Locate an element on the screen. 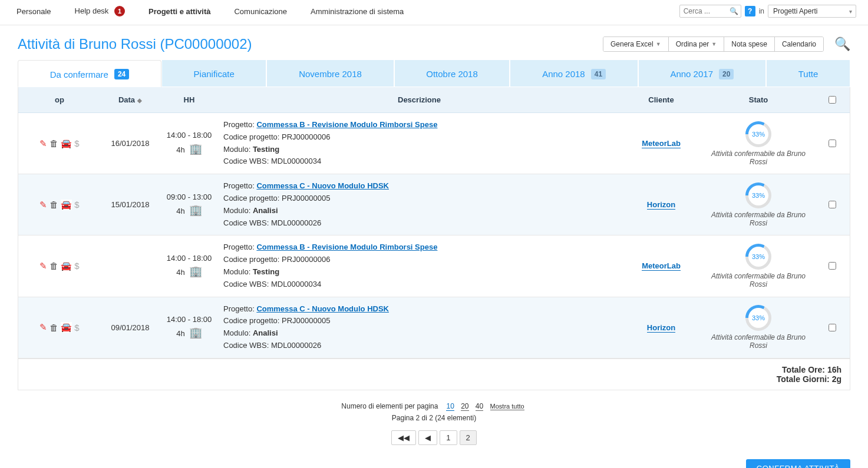 The image size is (868, 468). tab-1: Pianificate is located at coordinates (214, 73).